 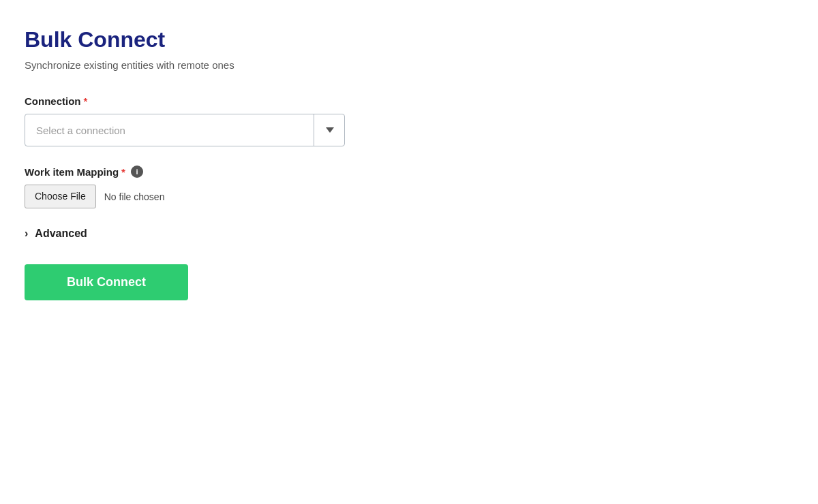 What do you see at coordinates (26, 234) in the screenshot?
I see `advanced-chevron-icon: ›` at bounding box center [26, 234].